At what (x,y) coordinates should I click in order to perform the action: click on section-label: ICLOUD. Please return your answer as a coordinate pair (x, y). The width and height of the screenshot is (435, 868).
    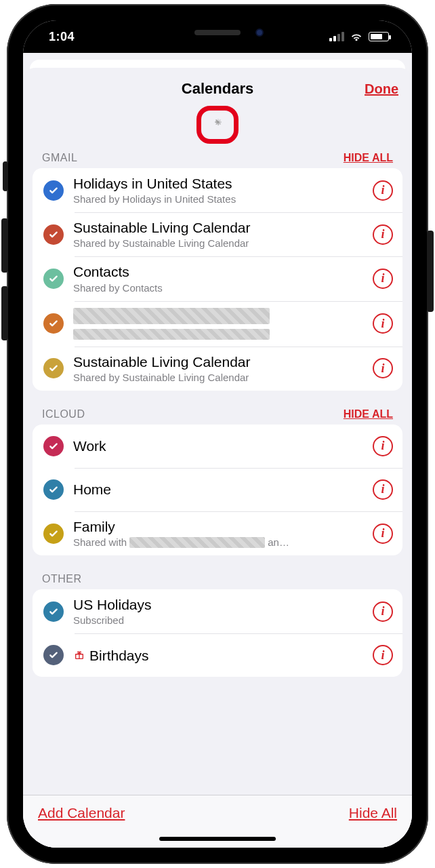
    Looking at the image, I should click on (64, 414).